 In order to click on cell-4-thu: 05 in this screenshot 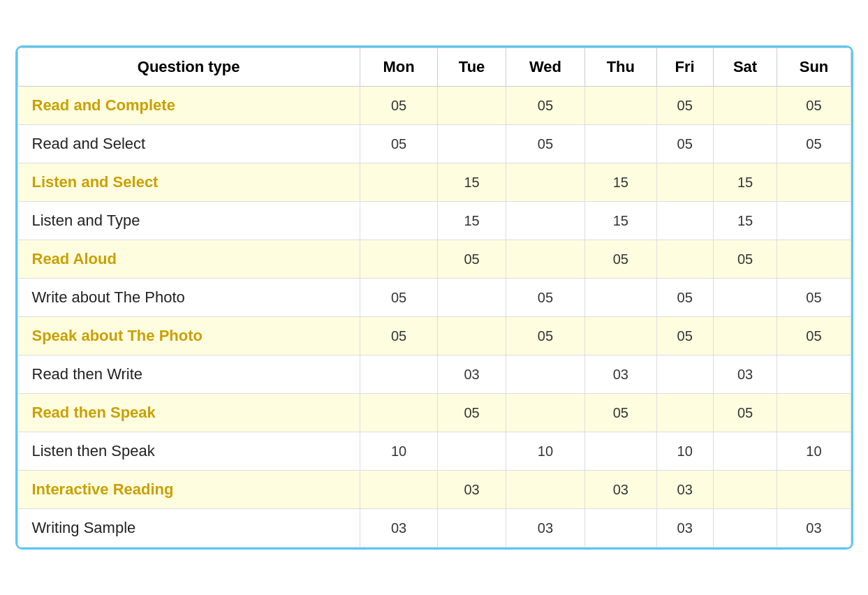, I will do `click(620, 260)`.